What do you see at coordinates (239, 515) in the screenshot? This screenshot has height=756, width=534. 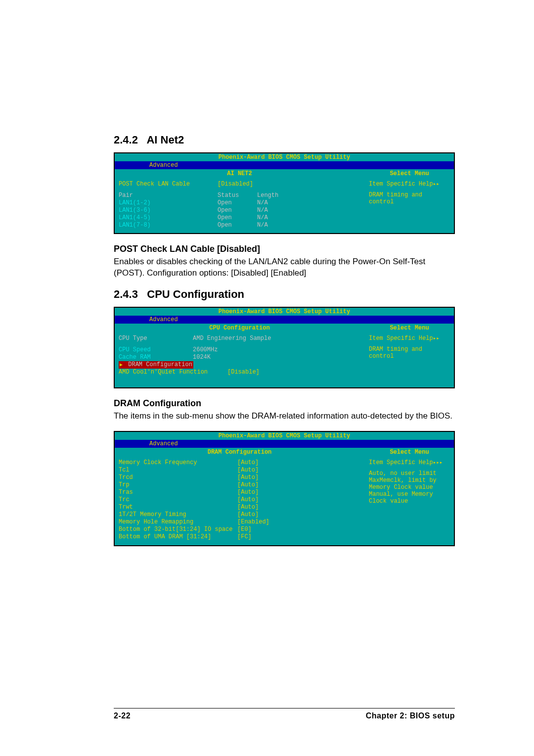 I see `dram-item: 1T/2T Memory Timing[Auto]` at bounding box center [239, 515].